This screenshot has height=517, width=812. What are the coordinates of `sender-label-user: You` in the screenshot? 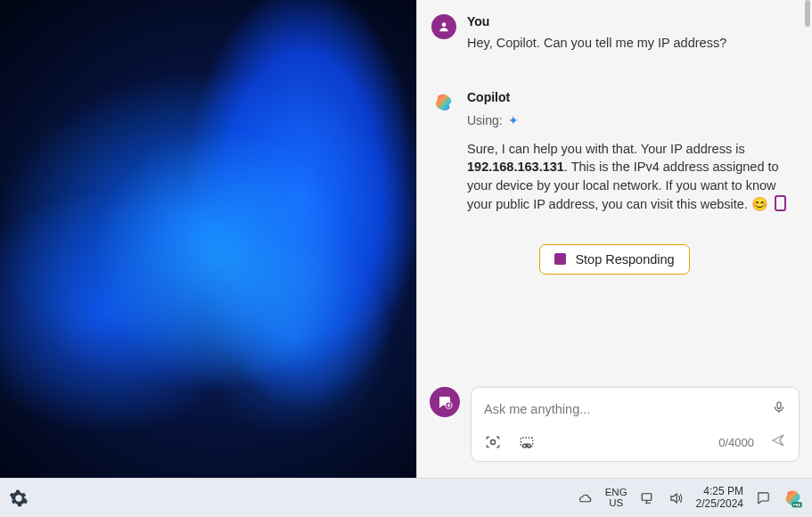 It's located at (627, 21).